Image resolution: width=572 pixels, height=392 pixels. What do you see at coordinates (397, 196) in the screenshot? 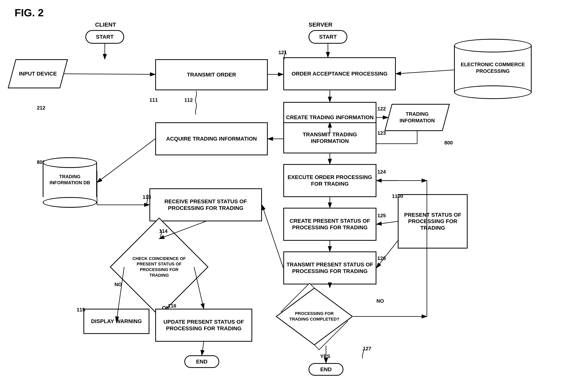
I see `ref-1100: 1100` at bounding box center [397, 196].